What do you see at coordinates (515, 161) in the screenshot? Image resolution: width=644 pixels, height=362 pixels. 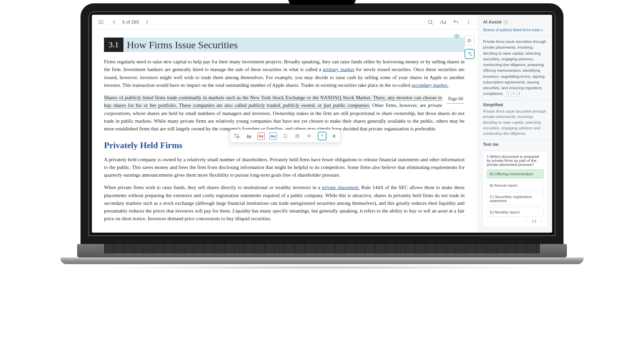 I see `quiz-question: 1.Which document is prepared by private …` at bounding box center [515, 161].